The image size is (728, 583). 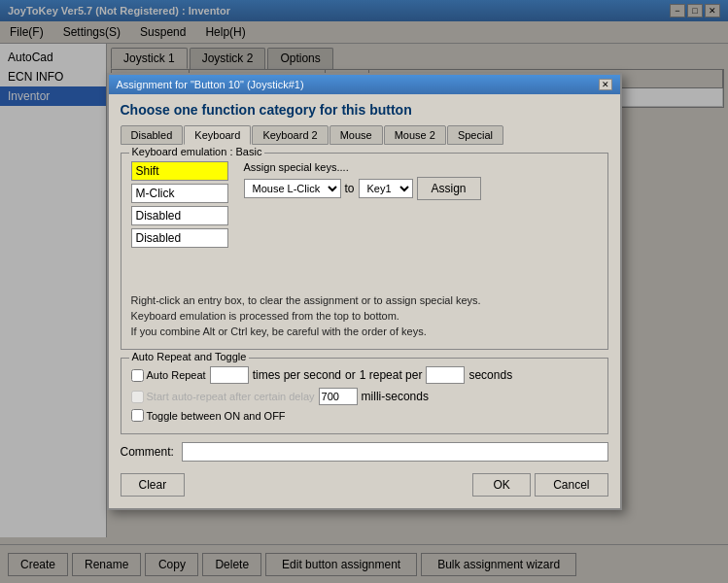 What do you see at coordinates (190, 357) in the screenshot?
I see `auto-section-label: Auto Repeat and Toggle` at bounding box center [190, 357].